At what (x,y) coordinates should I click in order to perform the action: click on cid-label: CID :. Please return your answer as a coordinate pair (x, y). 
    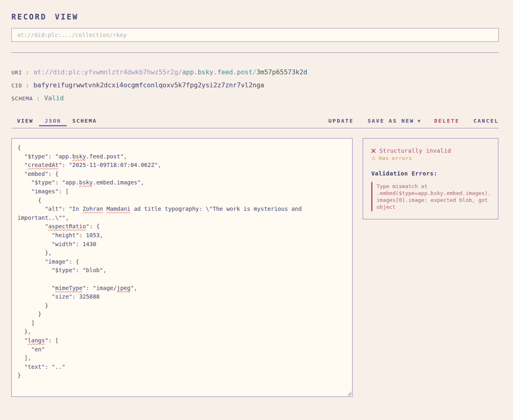
    Looking at the image, I should click on (20, 85).